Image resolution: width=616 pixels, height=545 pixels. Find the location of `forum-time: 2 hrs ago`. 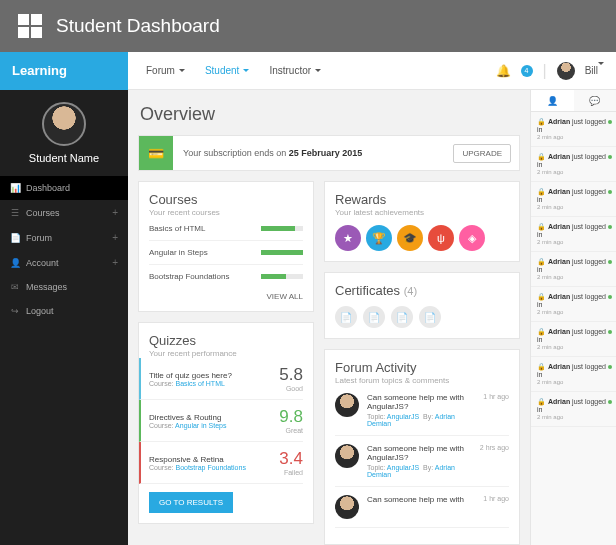

forum-time: 2 hrs ago is located at coordinates (494, 461).